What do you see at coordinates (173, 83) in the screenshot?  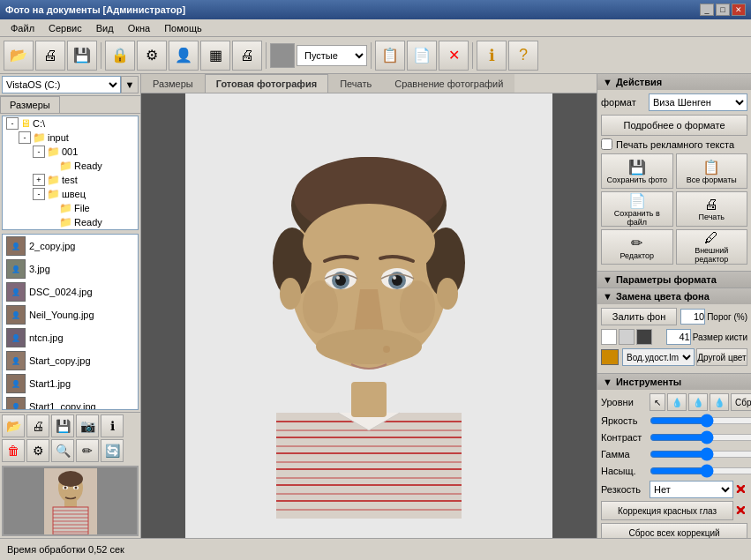 I see `tab-sizes: Размеры` at bounding box center [173, 83].